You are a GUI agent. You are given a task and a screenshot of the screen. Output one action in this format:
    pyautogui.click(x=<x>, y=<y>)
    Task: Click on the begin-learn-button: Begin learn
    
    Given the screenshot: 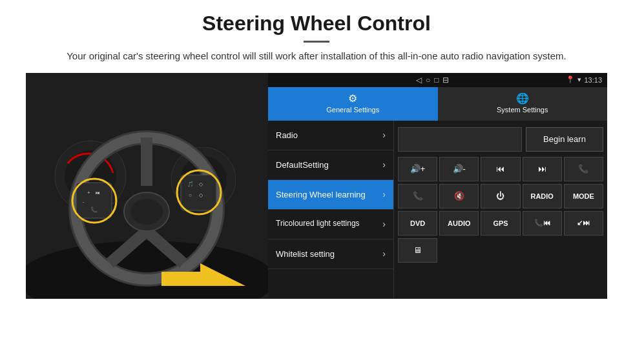 What is the action you would take?
    pyautogui.click(x=565, y=139)
    